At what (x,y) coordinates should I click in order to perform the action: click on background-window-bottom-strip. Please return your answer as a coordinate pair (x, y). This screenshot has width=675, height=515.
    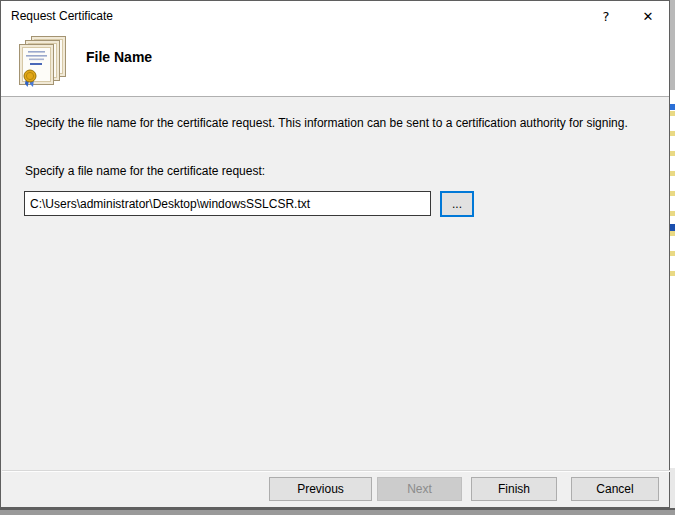
    Looking at the image, I should click on (338, 512).